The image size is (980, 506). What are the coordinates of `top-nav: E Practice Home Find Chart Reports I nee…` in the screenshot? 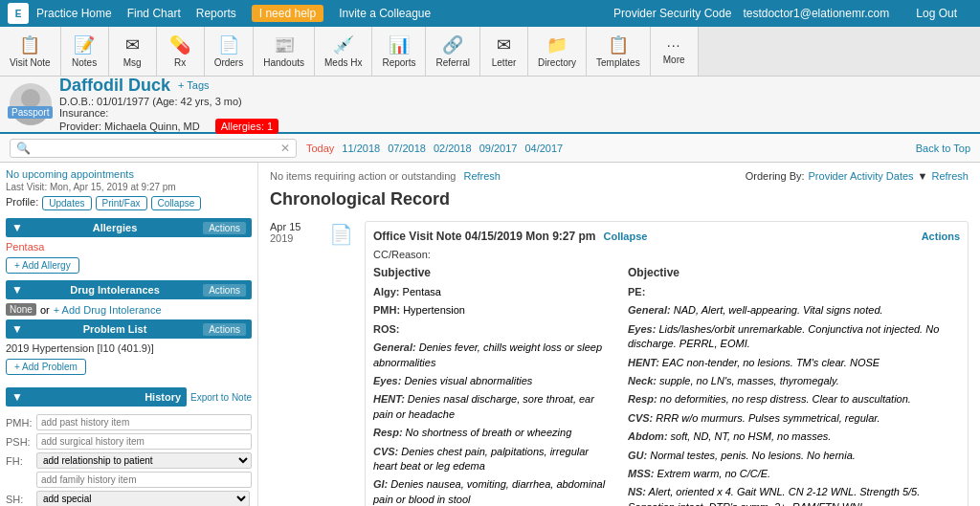 It's located at (490, 13).